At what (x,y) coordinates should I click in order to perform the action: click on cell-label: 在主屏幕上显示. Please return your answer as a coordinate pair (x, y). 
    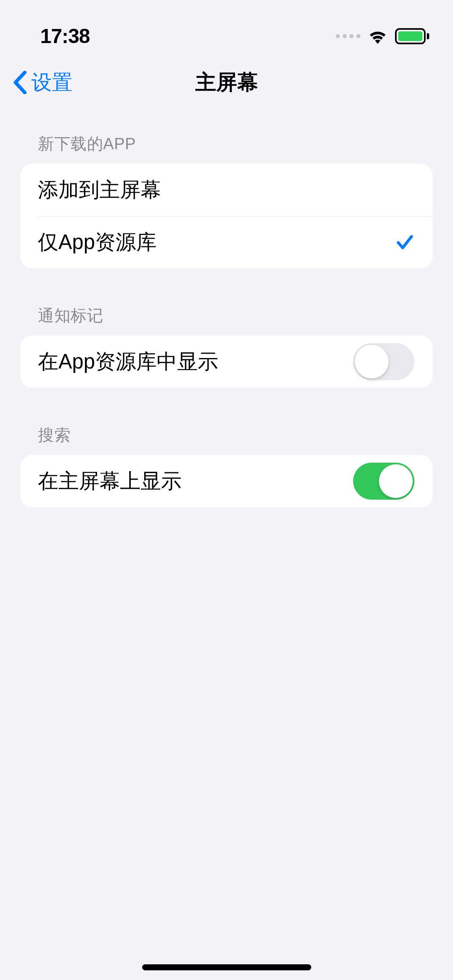
    Looking at the image, I should click on (110, 481).